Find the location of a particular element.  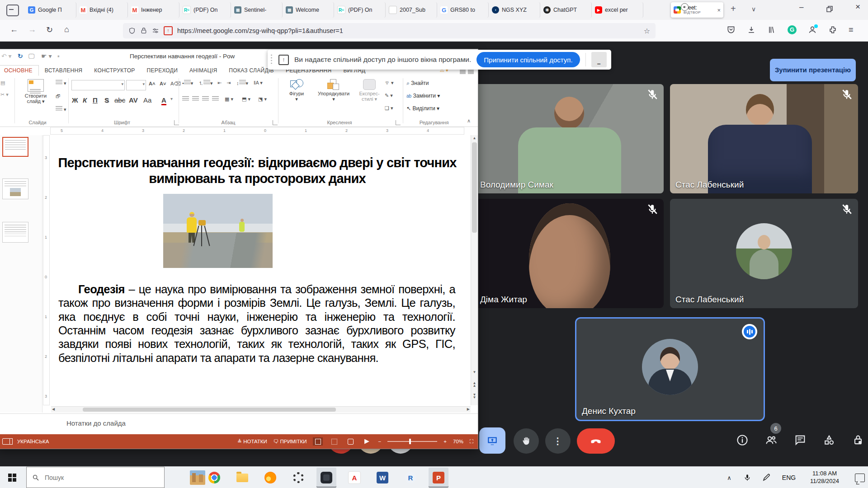

scroll-left-arrow: ◀ is located at coordinates (53, 409).